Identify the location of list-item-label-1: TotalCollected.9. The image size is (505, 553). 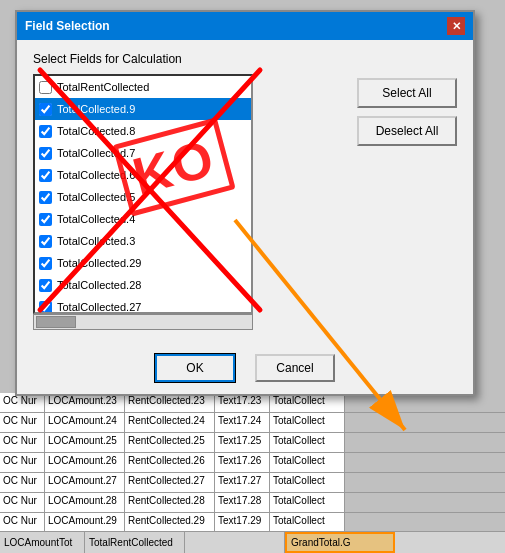
(96, 109).